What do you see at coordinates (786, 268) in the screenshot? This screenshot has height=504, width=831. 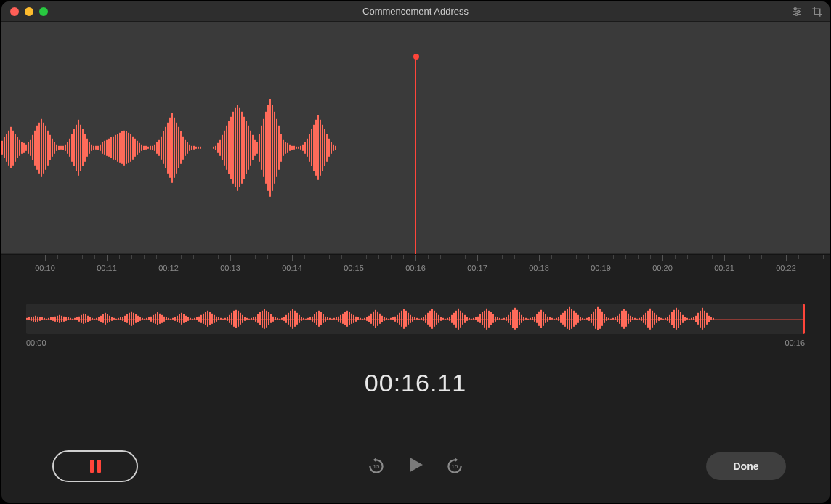 I see `ruler-label: 00:22` at bounding box center [786, 268].